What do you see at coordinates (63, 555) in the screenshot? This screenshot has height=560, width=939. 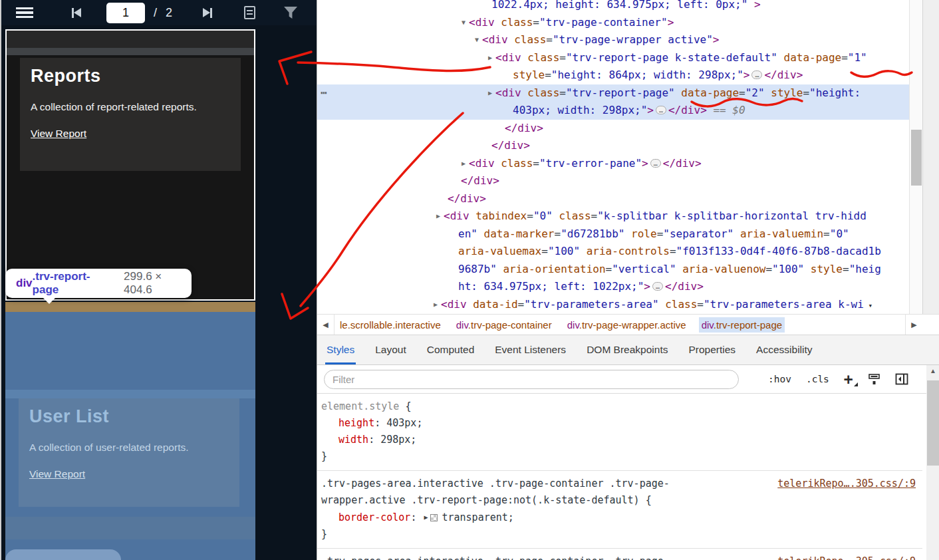 I see `next-card-peek` at bounding box center [63, 555].